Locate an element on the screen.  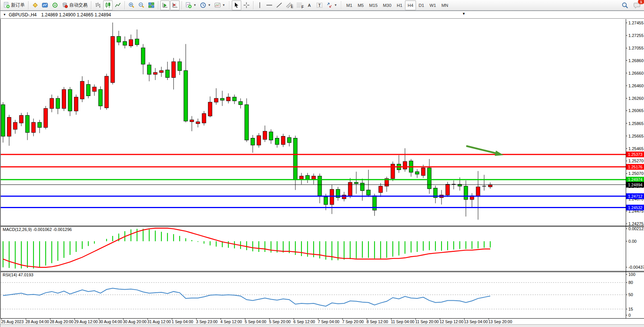
rsi-tick-label: 80 is located at coordinates (631, 282).